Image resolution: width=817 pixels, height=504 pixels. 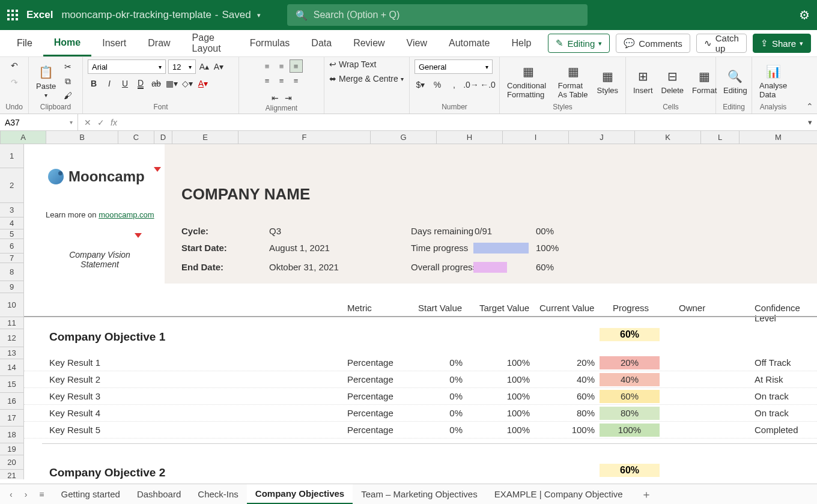 I want to click on column-header: K, so click(x=668, y=137).